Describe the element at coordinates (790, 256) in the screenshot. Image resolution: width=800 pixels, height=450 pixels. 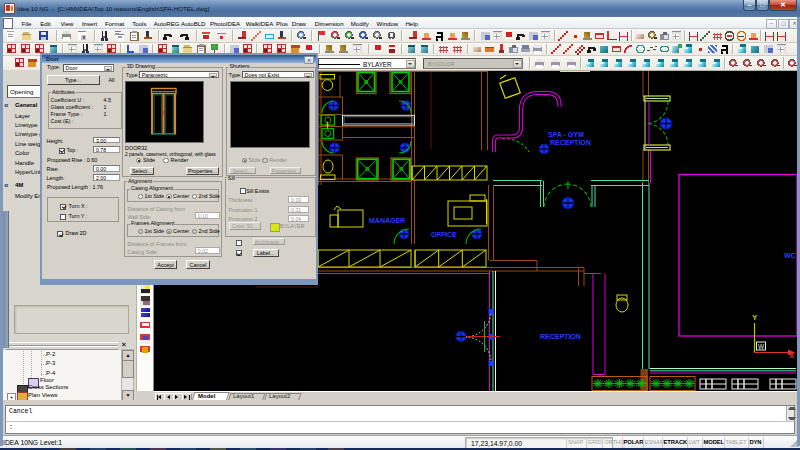
I see `svg-text: WC` at that location.